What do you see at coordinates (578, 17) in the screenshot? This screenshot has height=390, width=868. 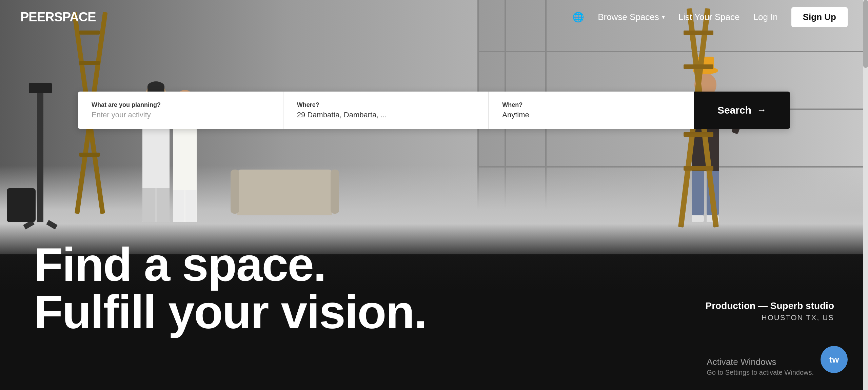 I see `globe-icon: 🌐` at bounding box center [578, 17].